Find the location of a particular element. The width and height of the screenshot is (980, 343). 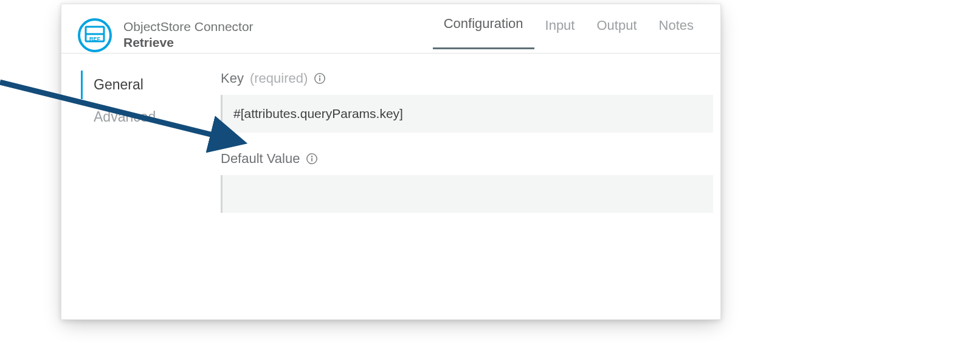

field-key: Key (required) is located at coordinates (467, 102).